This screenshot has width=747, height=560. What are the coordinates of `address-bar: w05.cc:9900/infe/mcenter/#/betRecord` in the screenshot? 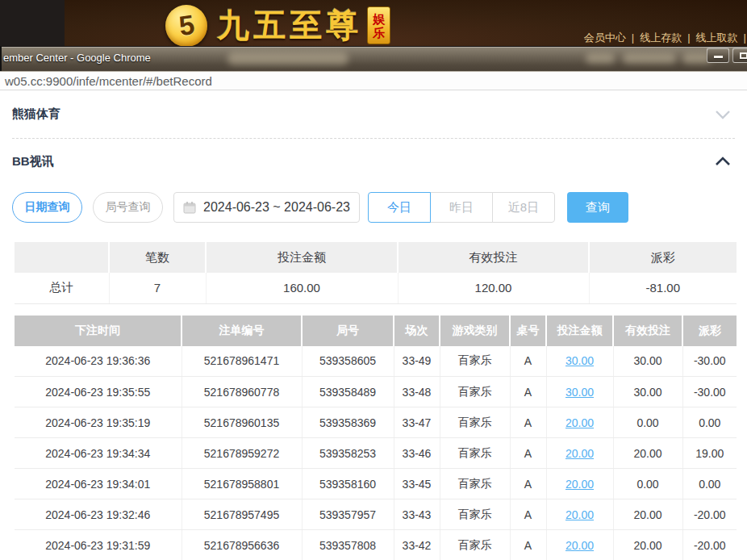 It's located at (374, 81).